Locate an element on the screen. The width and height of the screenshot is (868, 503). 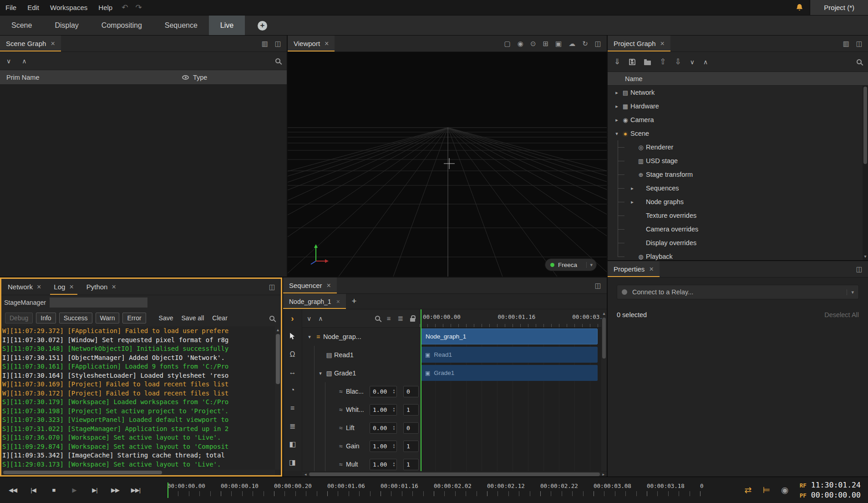
log-line: I][11:09:35.342] [ImageCache] Starting c… is located at coordinates (138, 456).